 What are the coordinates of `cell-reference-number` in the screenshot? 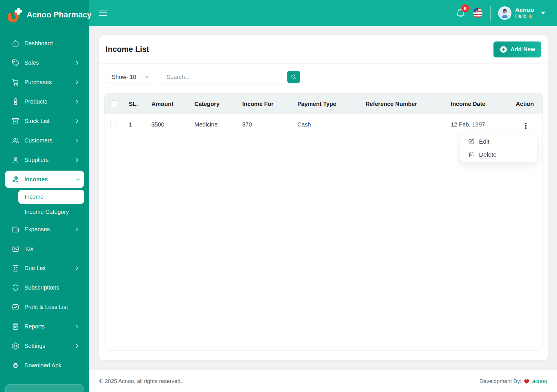 It's located at (402, 125).